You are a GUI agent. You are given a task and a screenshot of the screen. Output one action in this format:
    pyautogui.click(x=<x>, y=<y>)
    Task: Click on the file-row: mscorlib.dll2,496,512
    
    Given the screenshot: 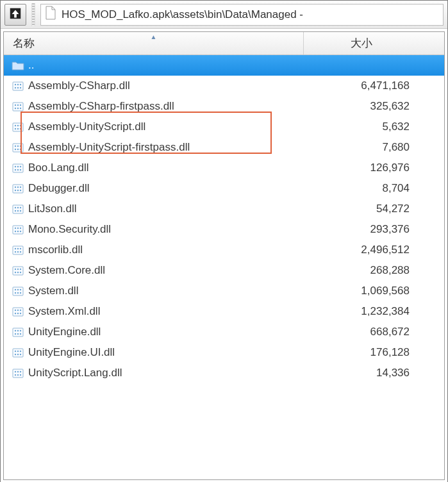 What is the action you would take?
    pyautogui.click(x=224, y=250)
    